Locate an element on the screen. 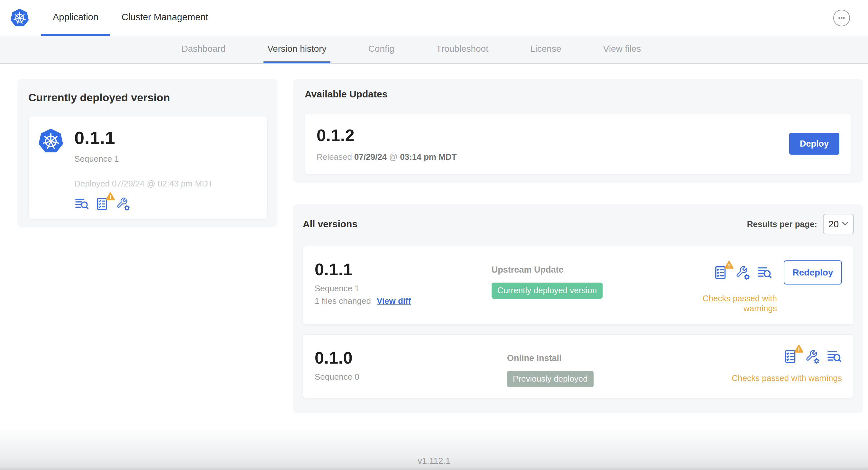 Image resolution: width=868 pixels, height=470 pixels. app-tab-bar: Application Cluster Management is located at coordinates (130, 18).